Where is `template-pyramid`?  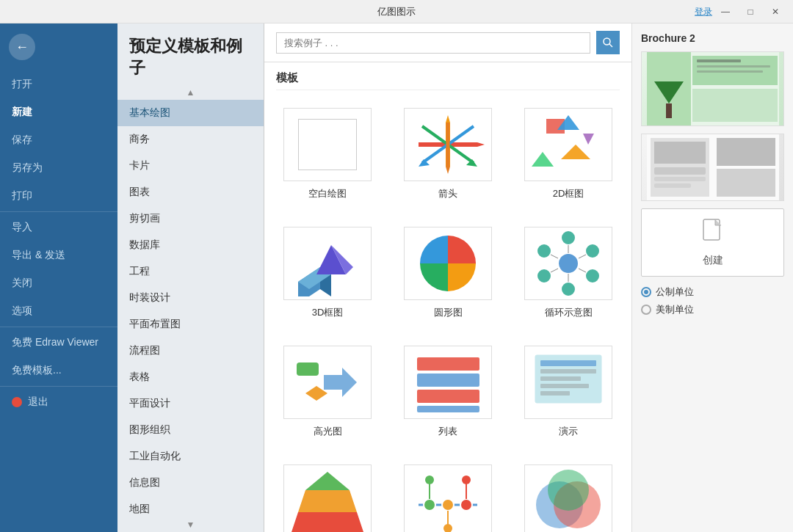 template-pyramid is located at coordinates (327, 495).